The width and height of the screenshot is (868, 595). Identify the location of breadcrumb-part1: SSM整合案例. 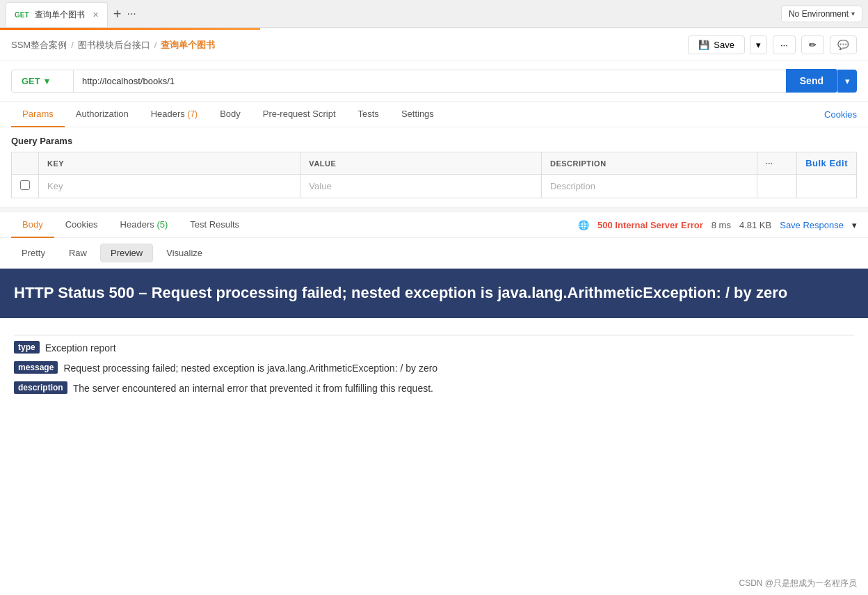
(39, 45).